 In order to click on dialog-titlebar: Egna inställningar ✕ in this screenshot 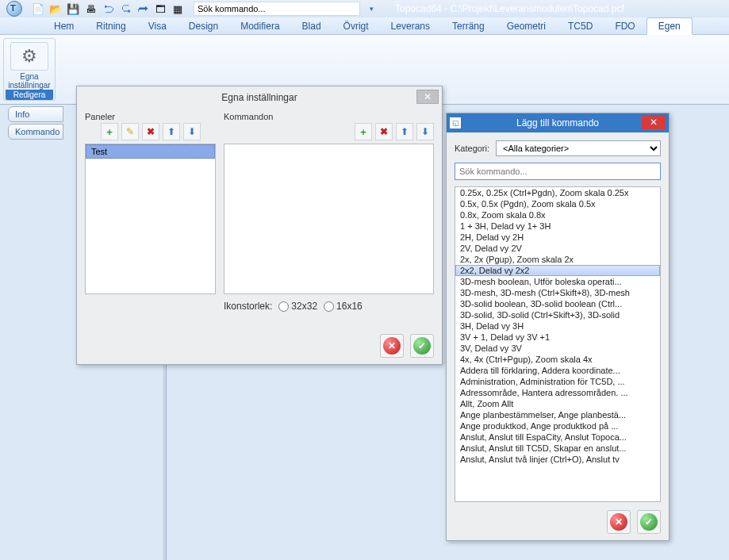, I will do `click(259, 98)`.